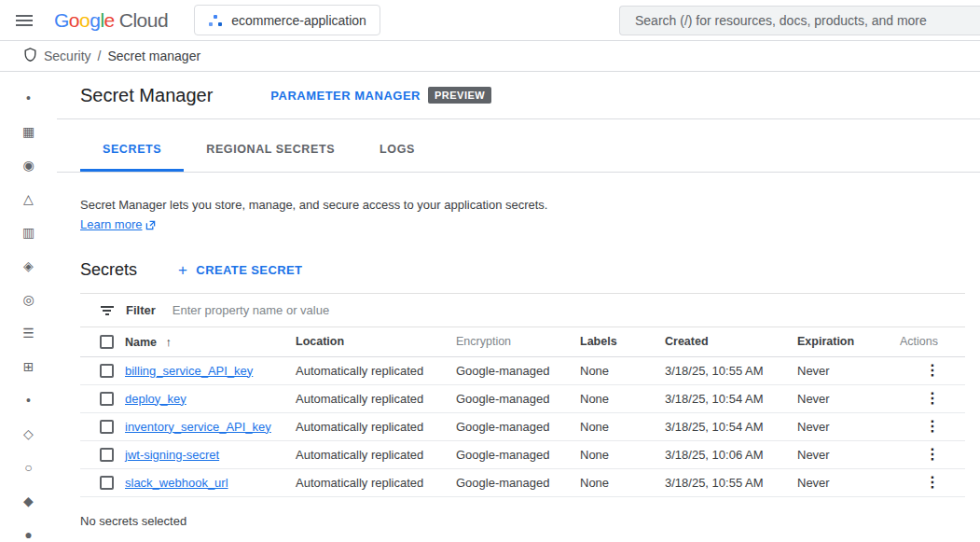 The width and height of the screenshot is (980, 542). I want to click on search-input, so click(800, 21).